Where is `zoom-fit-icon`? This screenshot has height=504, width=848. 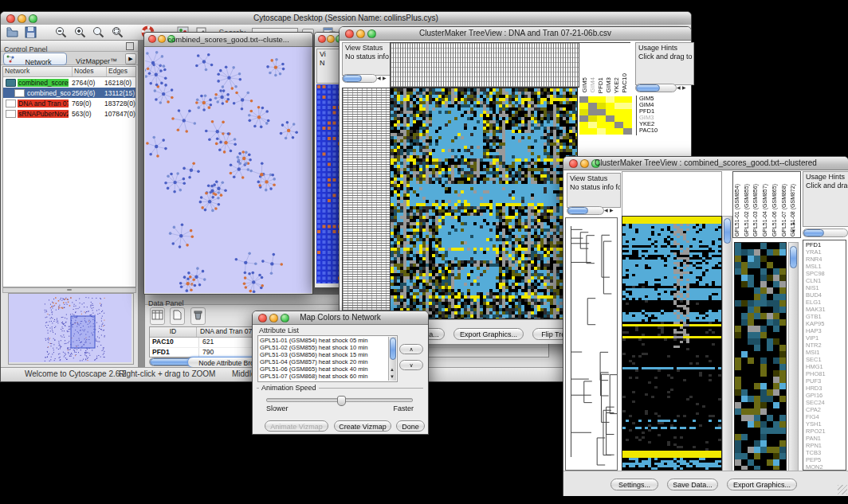
zoom-fit-icon is located at coordinates (99, 33).